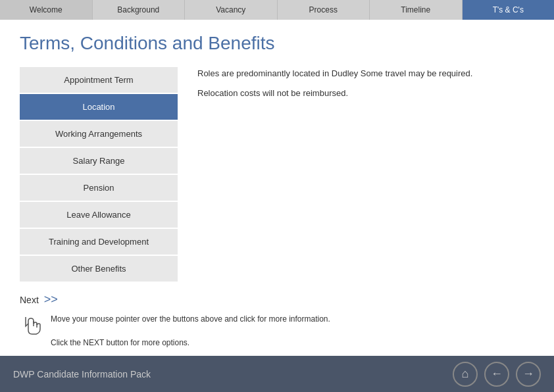 The image size is (554, 392). Describe the element at coordinates (191, 343) in the screenshot. I see `instruction-line-2: Click the NEXT button for more options.` at that location.